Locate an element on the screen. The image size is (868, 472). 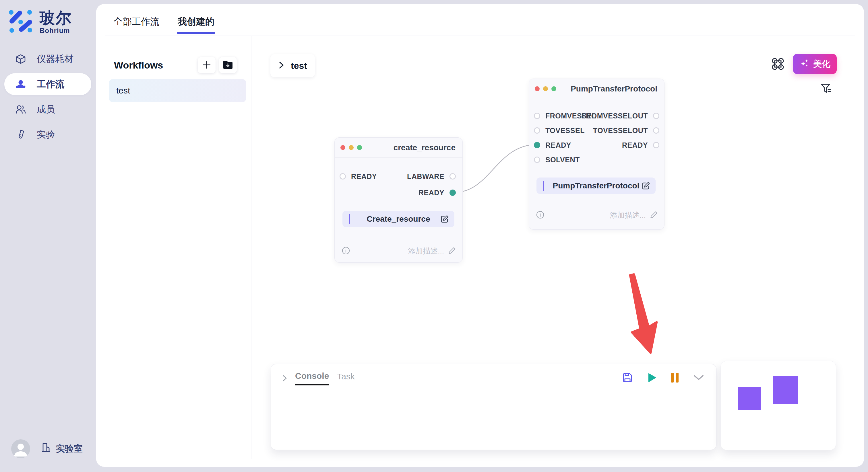
edge-create-to-pump is located at coordinates (495, 168).